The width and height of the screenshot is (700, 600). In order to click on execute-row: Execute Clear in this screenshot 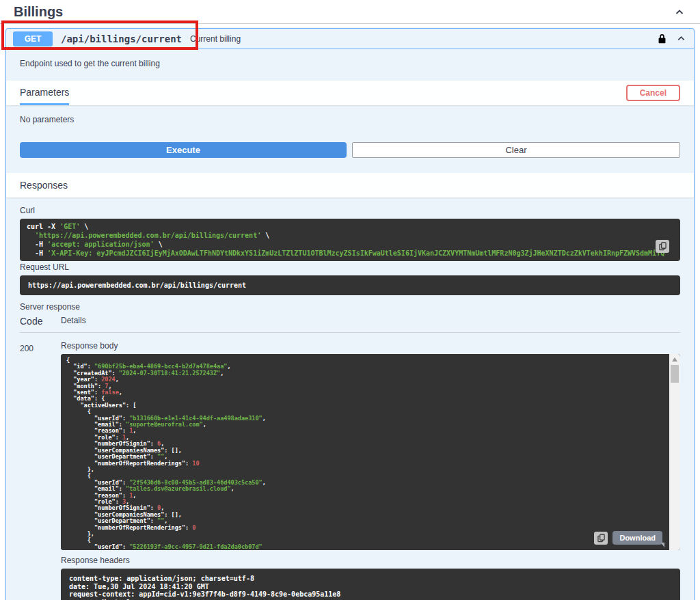, I will do `click(350, 157)`.